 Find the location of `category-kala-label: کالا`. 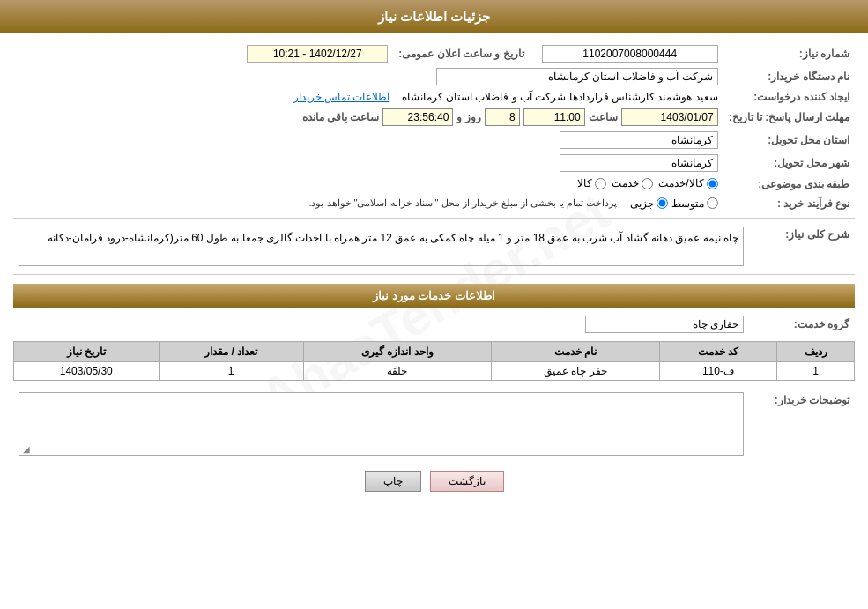

category-kala-label: کالا is located at coordinates (585, 183).